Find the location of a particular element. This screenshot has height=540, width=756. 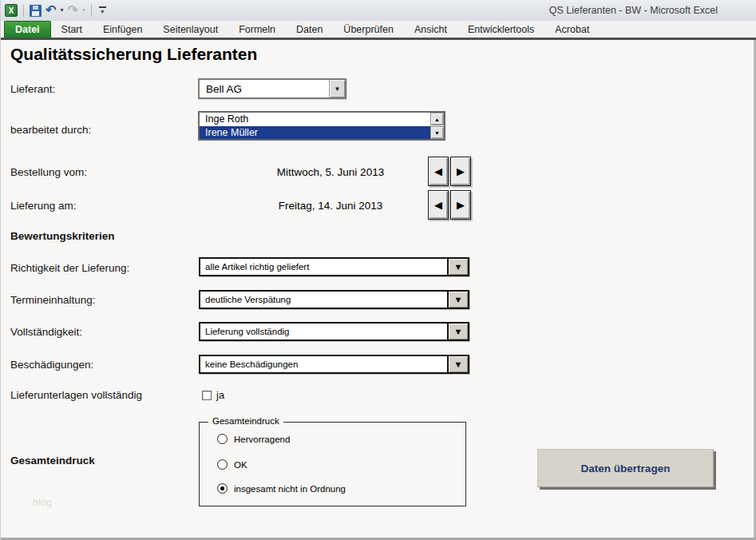

radio-label: insgesamt nicht in Ordnung is located at coordinates (290, 489).